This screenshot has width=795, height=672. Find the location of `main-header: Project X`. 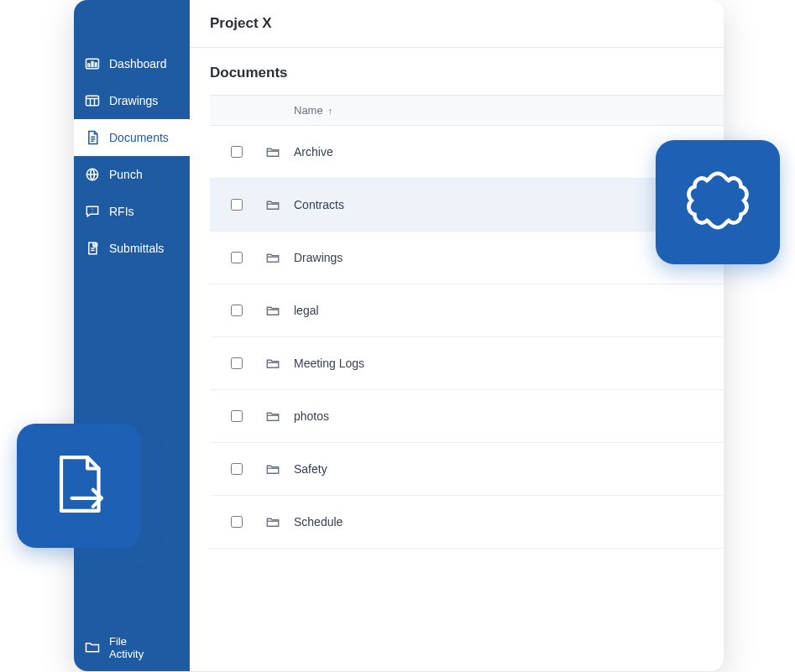

main-header: Project X is located at coordinates (457, 23).